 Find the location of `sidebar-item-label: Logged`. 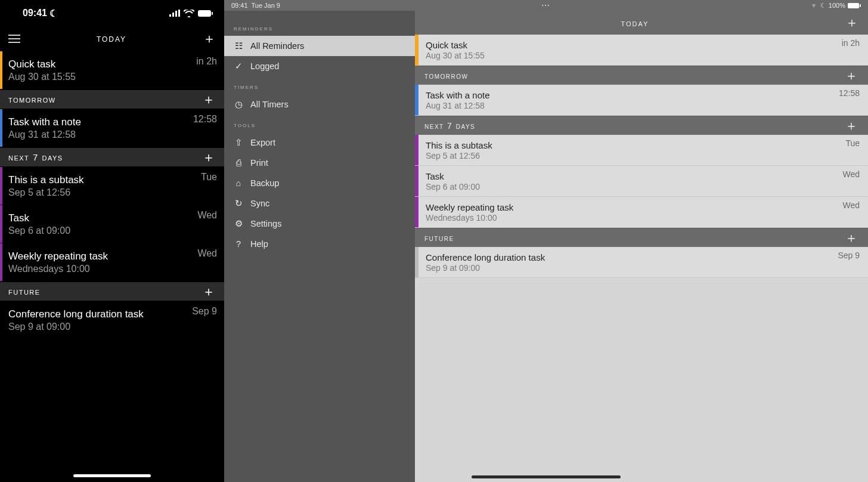

sidebar-item-label: Logged is located at coordinates (265, 66).